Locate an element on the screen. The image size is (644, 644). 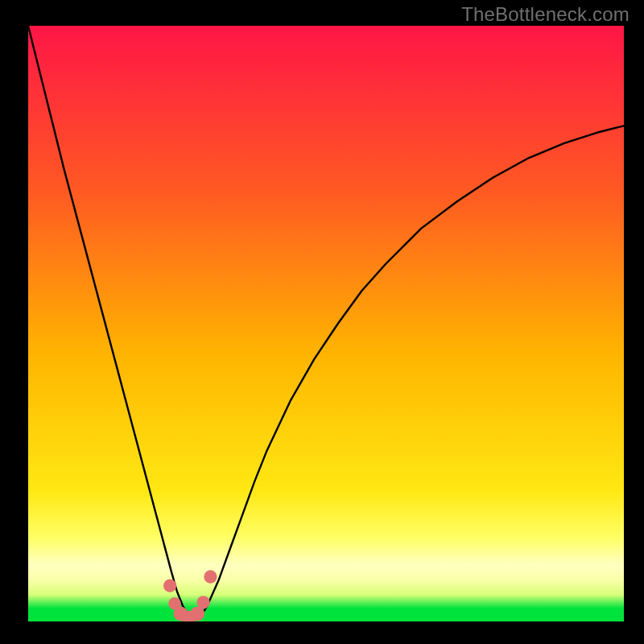
watermark-text: TheBottleneck.com is located at coordinates (546, 14).